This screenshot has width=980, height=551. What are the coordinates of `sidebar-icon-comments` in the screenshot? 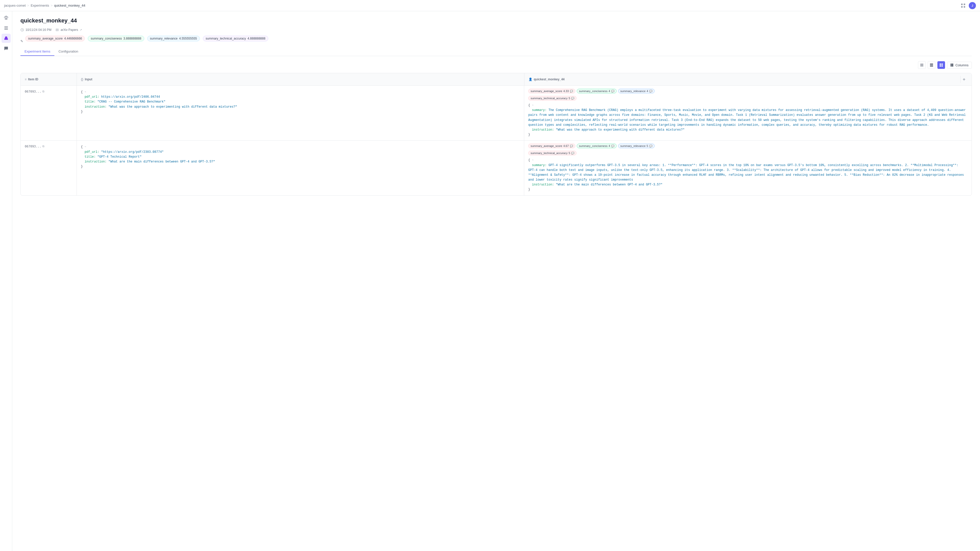 It's located at (6, 49).